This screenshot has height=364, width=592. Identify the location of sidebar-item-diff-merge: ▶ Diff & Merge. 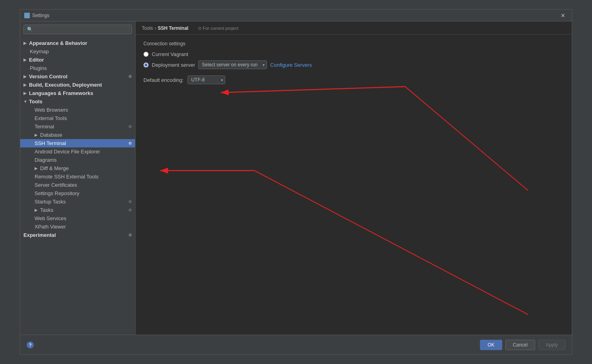
(78, 168).